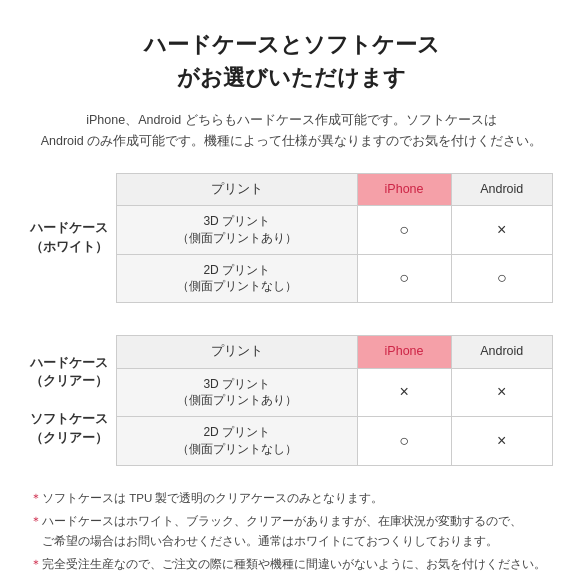 Image resolution: width=583 pixels, height=583 pixels. Describe the element at coordinates (502, 442) in the screenshot. I see `android-val-4: ×` at that location.